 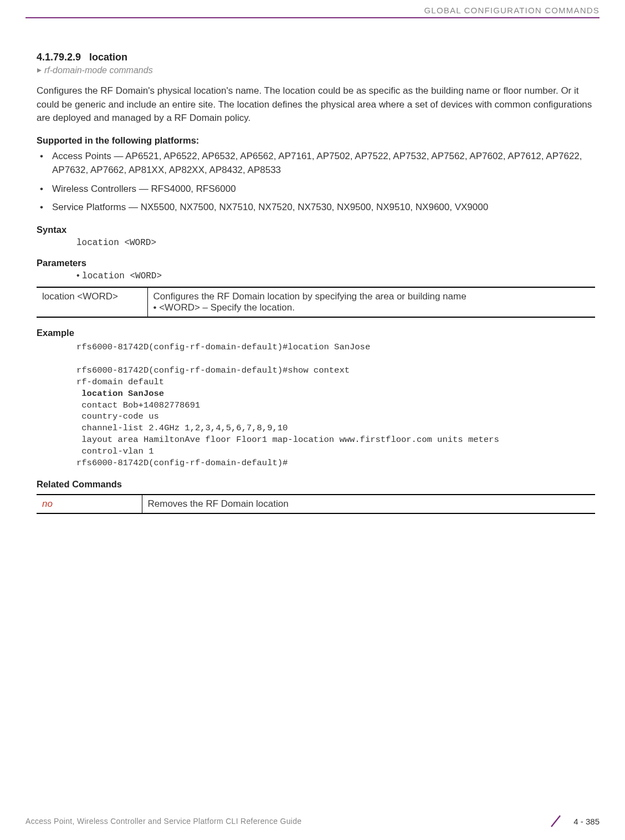 What do you see at coordinates (316, 230) in the screenshot?
I see `syntax-heading: Syntax` at bounding box center [316, 230].